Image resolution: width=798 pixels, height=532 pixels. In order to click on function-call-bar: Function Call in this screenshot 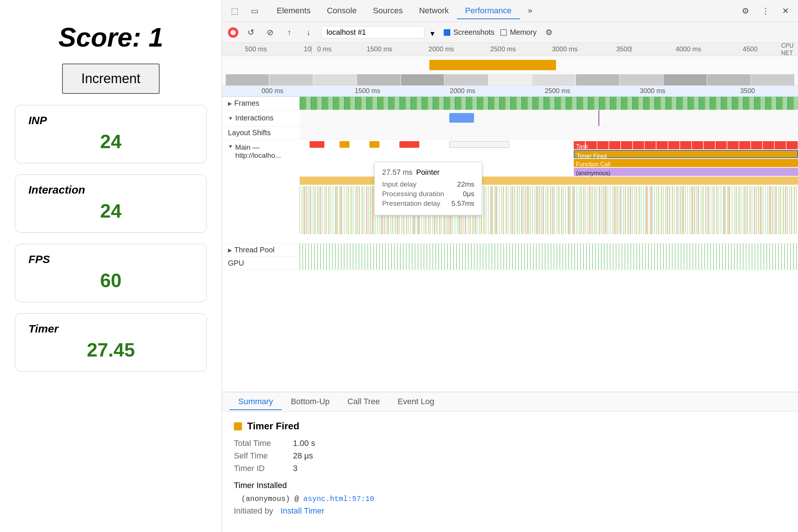, I will do `click(686, 163)`.